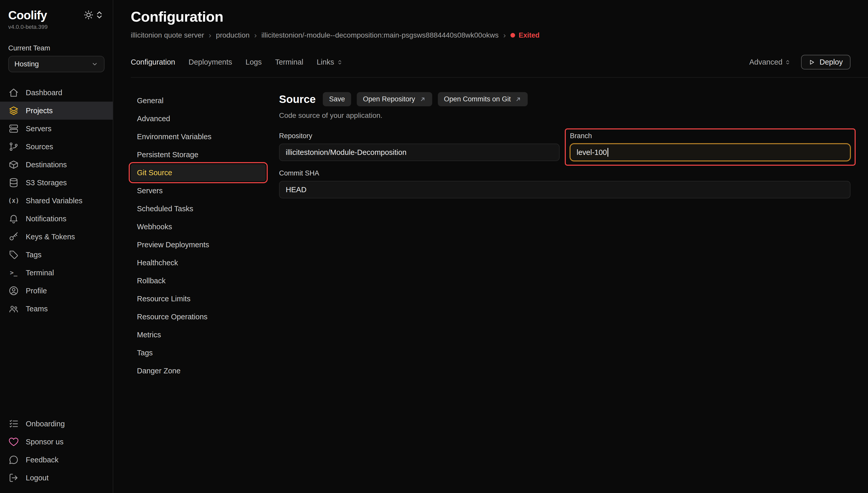  Describe the element at coordinates (198, 263) in the screenshot. I see `subnav-item-healthcheck: Healthcheck` at that location.